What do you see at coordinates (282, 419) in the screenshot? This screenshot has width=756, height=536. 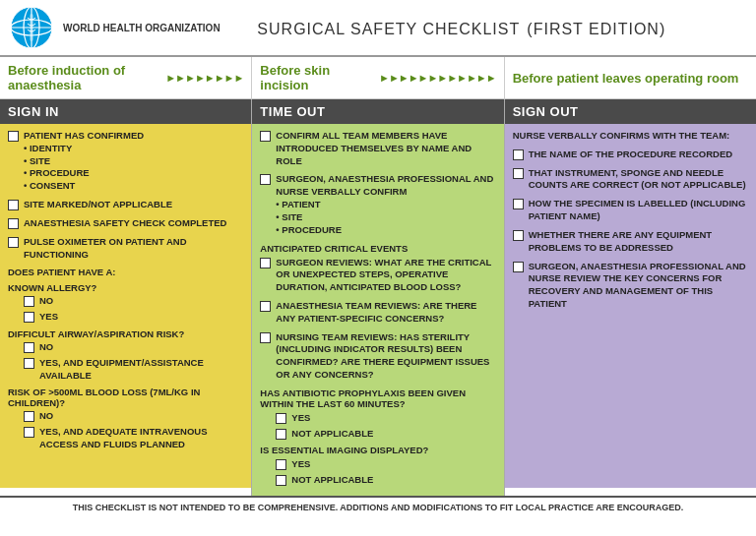 I see `antibiotic-yes-checkbox` at bounding box center [282, 419].